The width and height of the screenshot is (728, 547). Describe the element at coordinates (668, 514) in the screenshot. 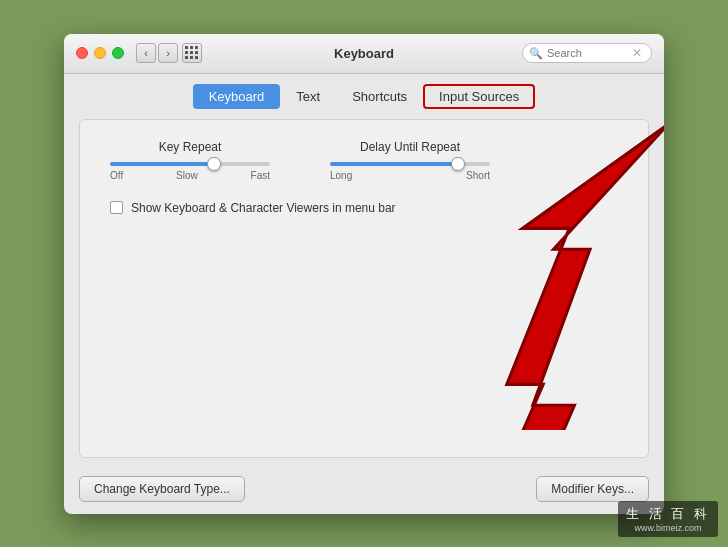

I see `watermark-chinese: 生 活 百 科` at that location.